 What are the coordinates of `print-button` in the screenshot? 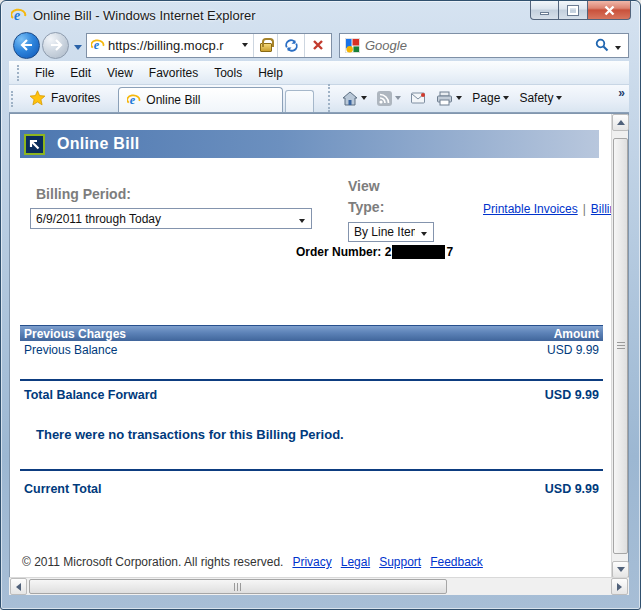 It's located at (449, 98).